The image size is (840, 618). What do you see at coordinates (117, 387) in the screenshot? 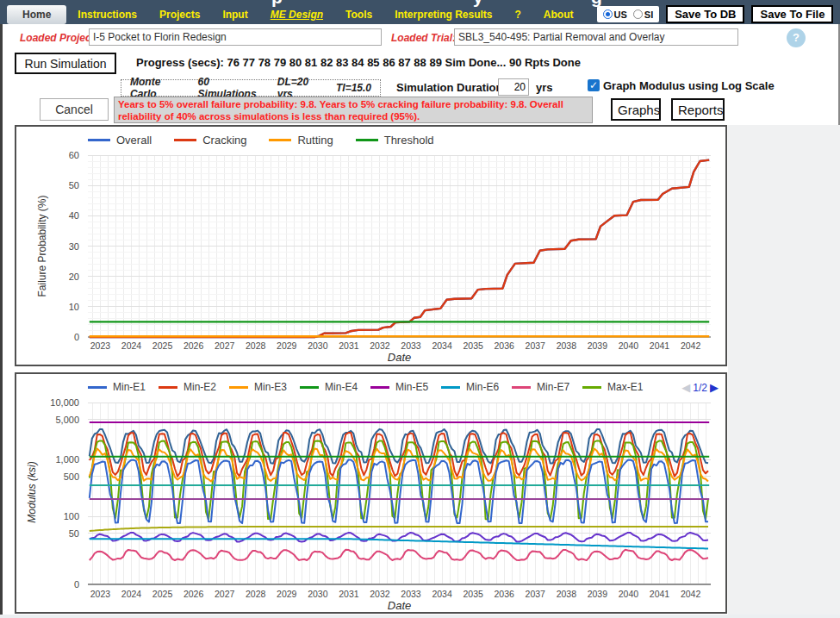
I see `legend-item-min-e1: Min-E1` at bounding box center [117, 387].